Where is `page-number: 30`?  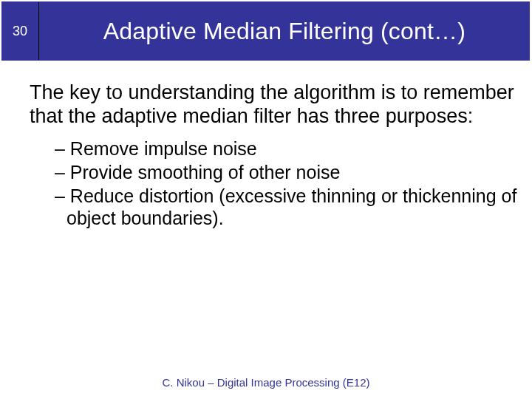 page-number: 30 is located at coordinates (20, 31).